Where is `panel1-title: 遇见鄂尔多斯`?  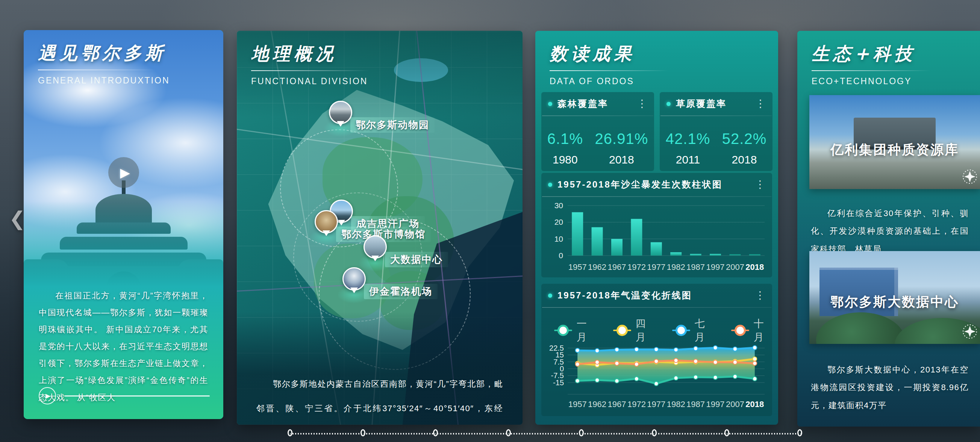
panel1-title: 遇见鄂尔多斯 is located at coordinates (104, 53).